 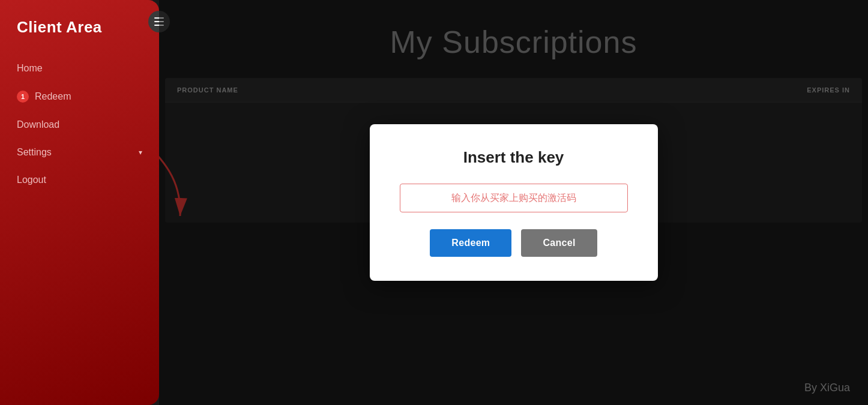 What do you see at coordinates (79, 152) in the screenshot?
I see `sidebar-item-settings: Settings ▾` at bounding box center [79, 152].